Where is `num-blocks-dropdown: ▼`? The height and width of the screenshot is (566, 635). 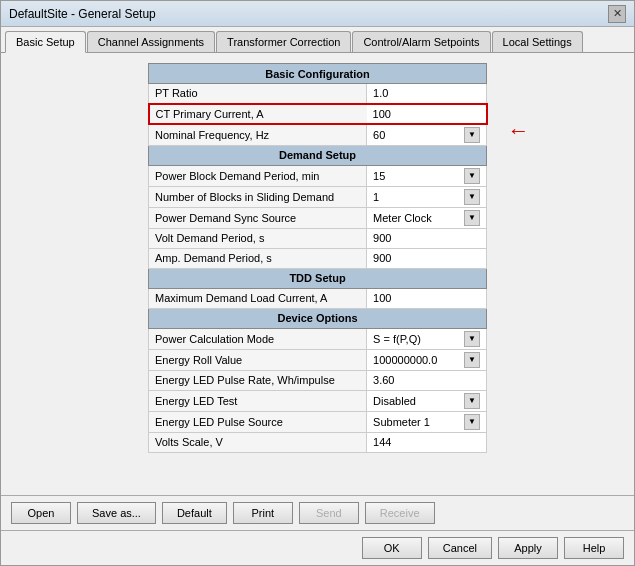
num-blocks-dropdown: ▼ is located at coordinates (472, 197).